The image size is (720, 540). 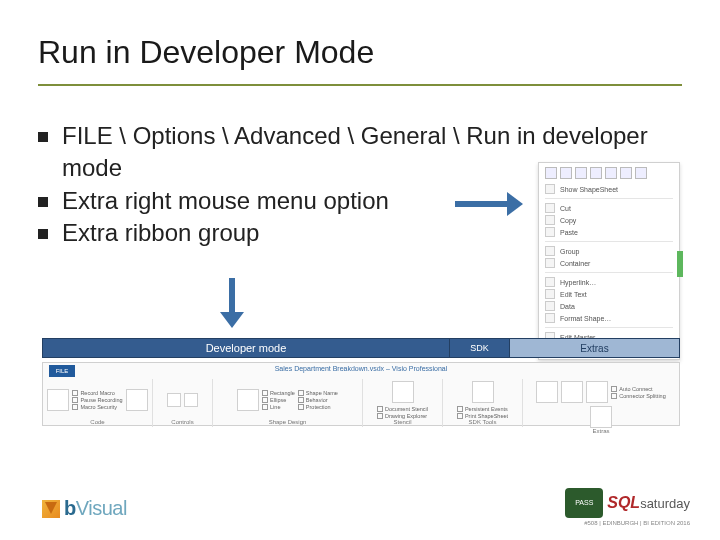 What do you see at coordinates (232, 303) in the screenshot?
I see `arrow-down-icon` at bounding box center [232, 303].